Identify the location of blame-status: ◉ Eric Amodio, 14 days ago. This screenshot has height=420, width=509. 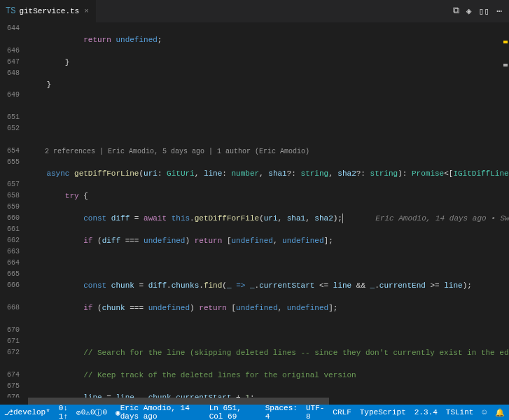
(158, 412).